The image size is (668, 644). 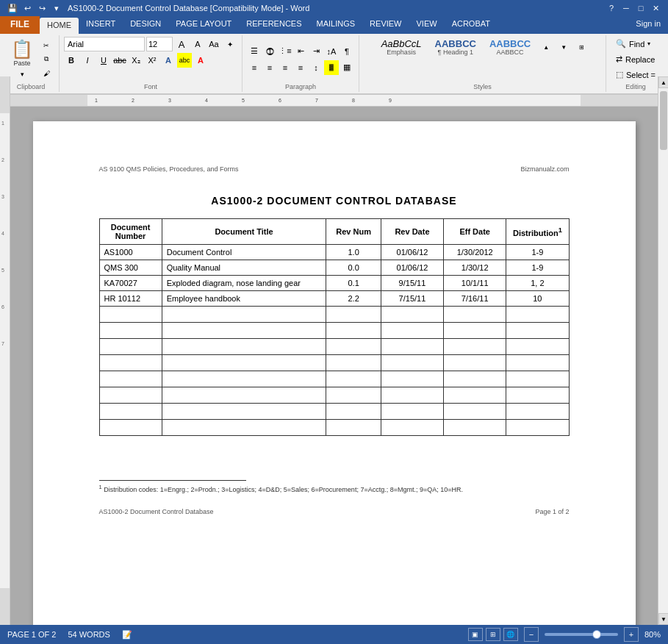 I want to click on font-grow-button: A, so click(x=182, y=44).